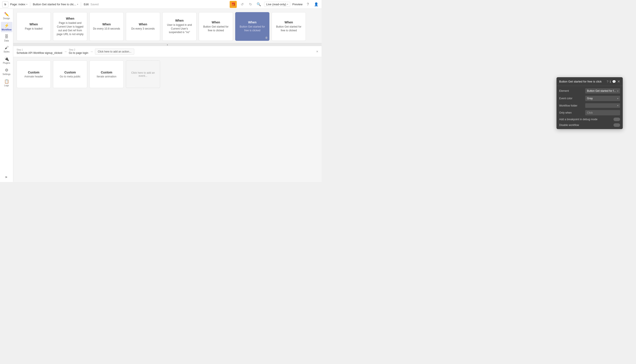  Describe the element at coordinates (317, 52) in the screenshot. I see `close-steps-button: ×` at that location.